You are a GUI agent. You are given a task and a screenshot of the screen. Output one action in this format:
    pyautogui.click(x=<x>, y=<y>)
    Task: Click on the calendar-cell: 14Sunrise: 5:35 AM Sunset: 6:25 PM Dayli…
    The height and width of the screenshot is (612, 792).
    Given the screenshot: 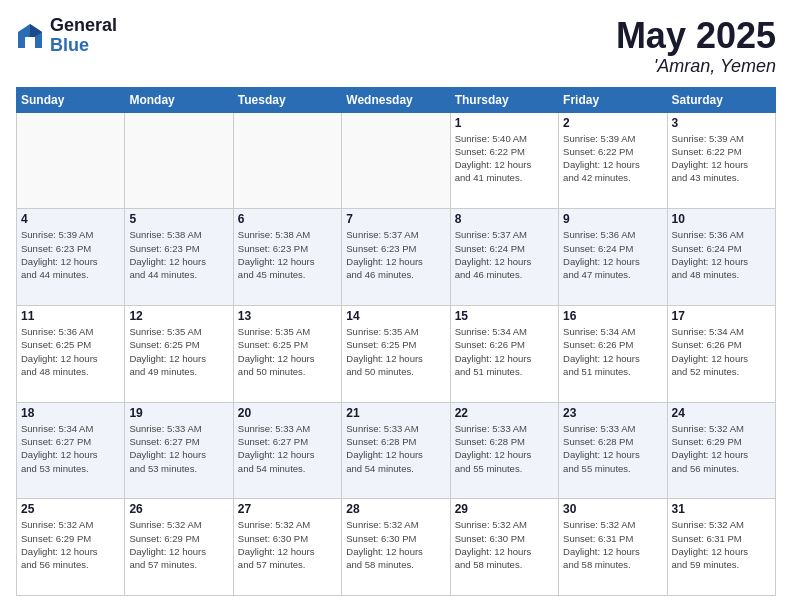 What is the action you would take?
    pyautogui.click(x=396, y=354)
    